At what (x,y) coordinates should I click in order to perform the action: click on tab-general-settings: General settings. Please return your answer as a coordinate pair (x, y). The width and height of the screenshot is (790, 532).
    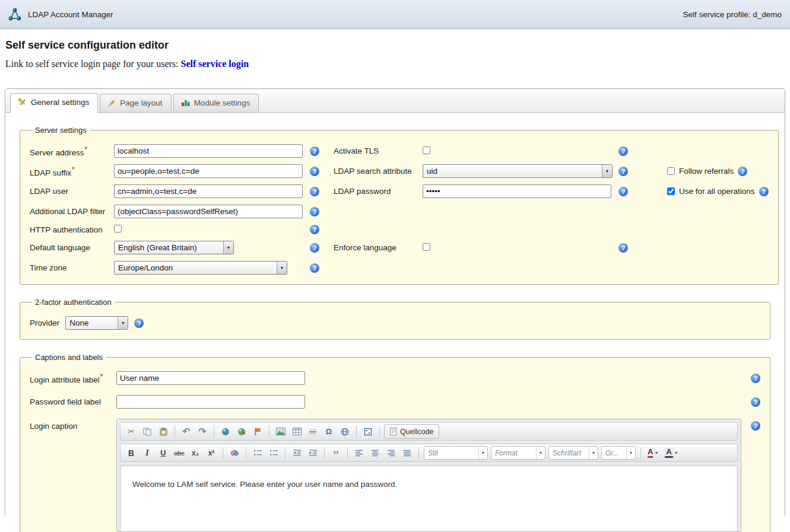
    Looking at the image, I should click on (54, 103).